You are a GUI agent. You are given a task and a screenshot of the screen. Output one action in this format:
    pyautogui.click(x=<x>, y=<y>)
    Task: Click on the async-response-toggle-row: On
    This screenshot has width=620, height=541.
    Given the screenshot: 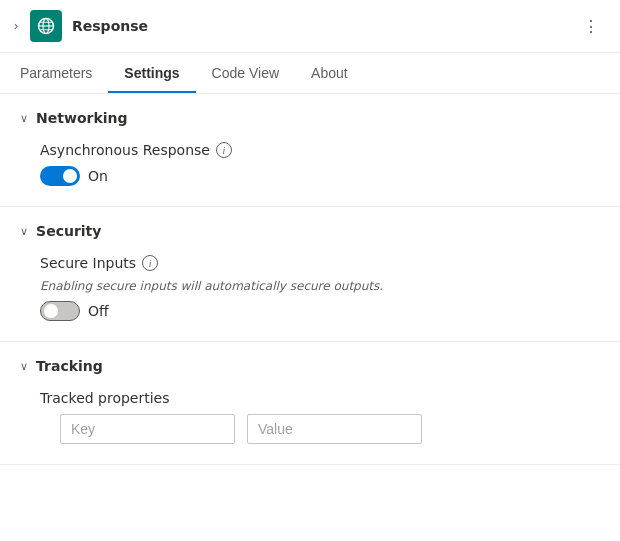 What is the action you would take?
    pyautogui.click(x=320, y=176)
    